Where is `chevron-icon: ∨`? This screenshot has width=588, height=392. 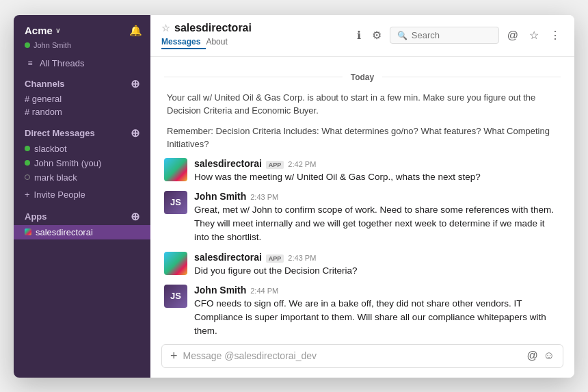
chevron-icon: ∨ is located at coordinates (57, 30).